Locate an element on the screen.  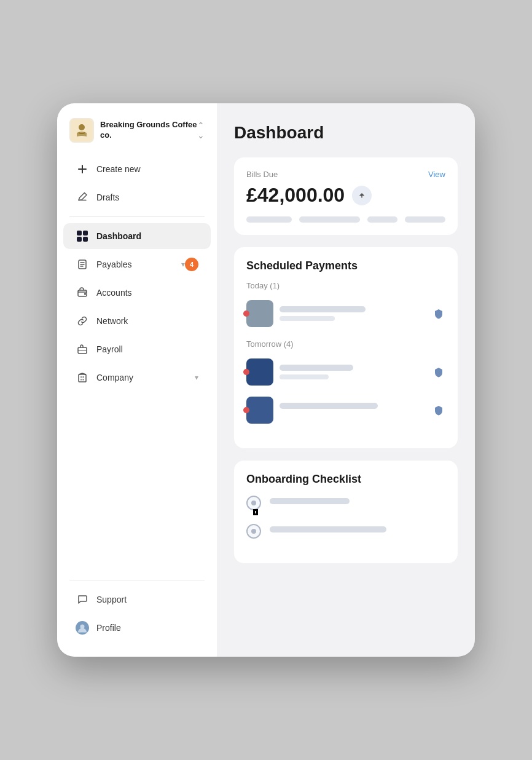
payment-amount-skeleton-t1 is located at coordinates (304, 377).